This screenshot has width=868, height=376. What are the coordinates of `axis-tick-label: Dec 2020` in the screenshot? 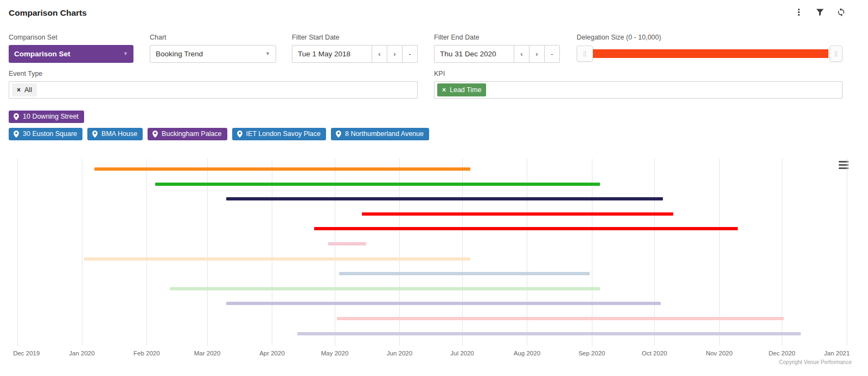 It's located at (782, 353).